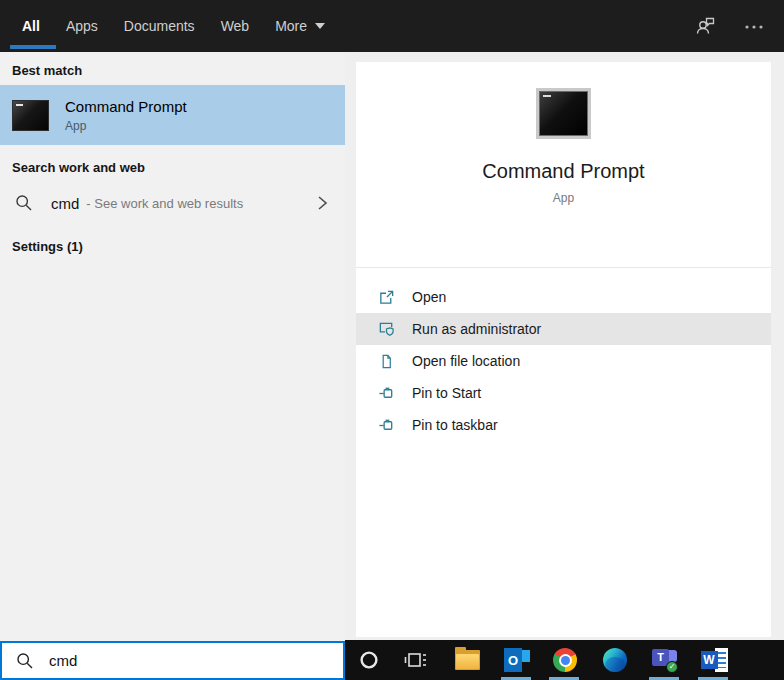  I want to click on teams-status-badge: ✓, so click(672, 667).